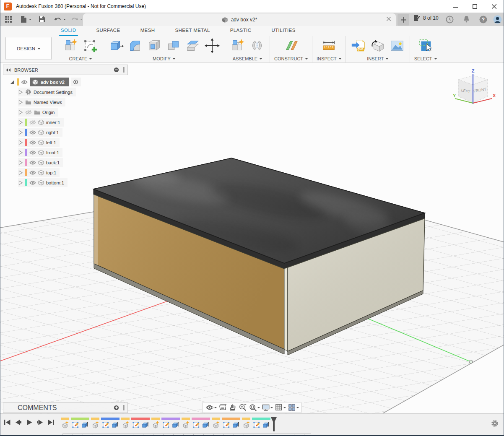 This screenshot has width=504, height=436. What do you see at coordinates (359, 46) in the screenshot?
I see `insert-svg-icon: SVG` at bounding box center [359, 46].